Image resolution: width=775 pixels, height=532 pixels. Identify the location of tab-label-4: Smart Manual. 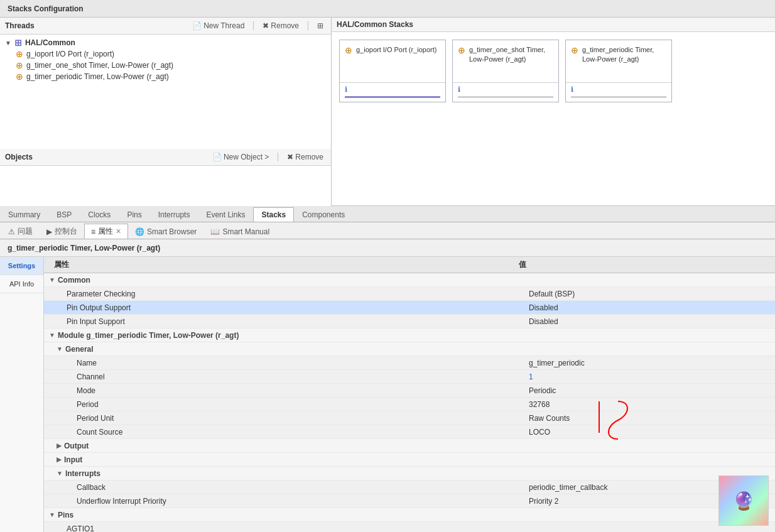
(246, 232).